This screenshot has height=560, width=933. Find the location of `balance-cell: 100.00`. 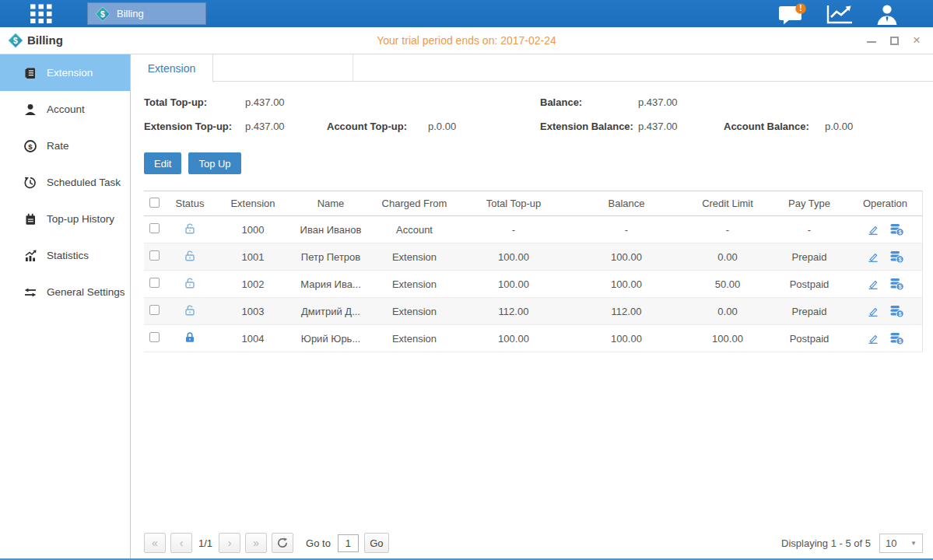

balance-cell: 100.00 is located at coordinates (626, 339).